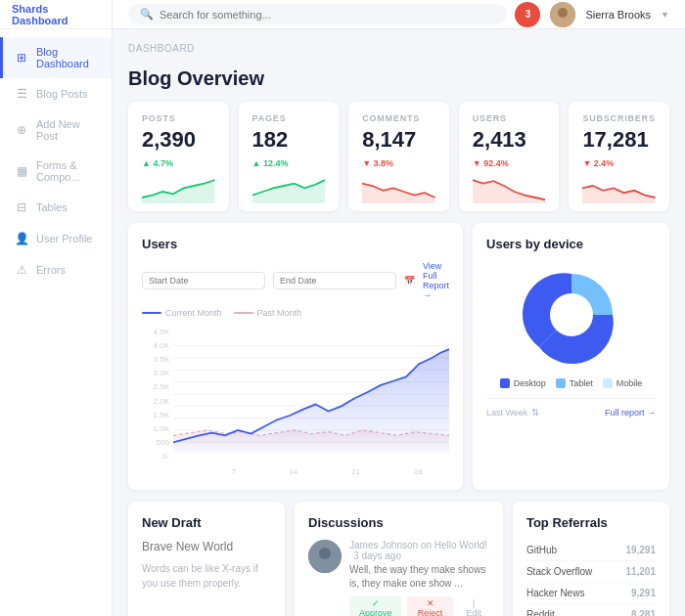  Describe the element at coordinates (509, 189) in the screenshot. I see `sparkline-users` at that location.